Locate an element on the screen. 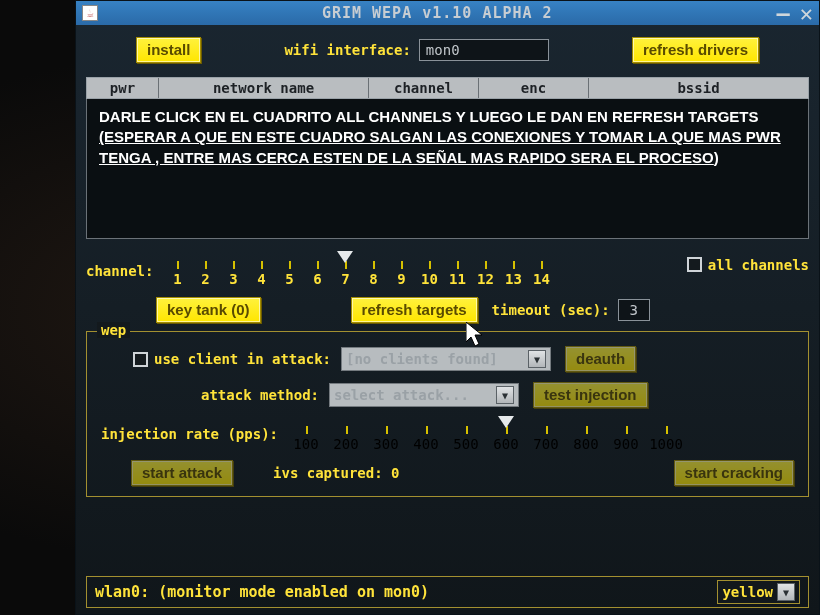 The image size is (820, 615). clients-select: [no clients found] ▼ is located at coordinates (446, 359).